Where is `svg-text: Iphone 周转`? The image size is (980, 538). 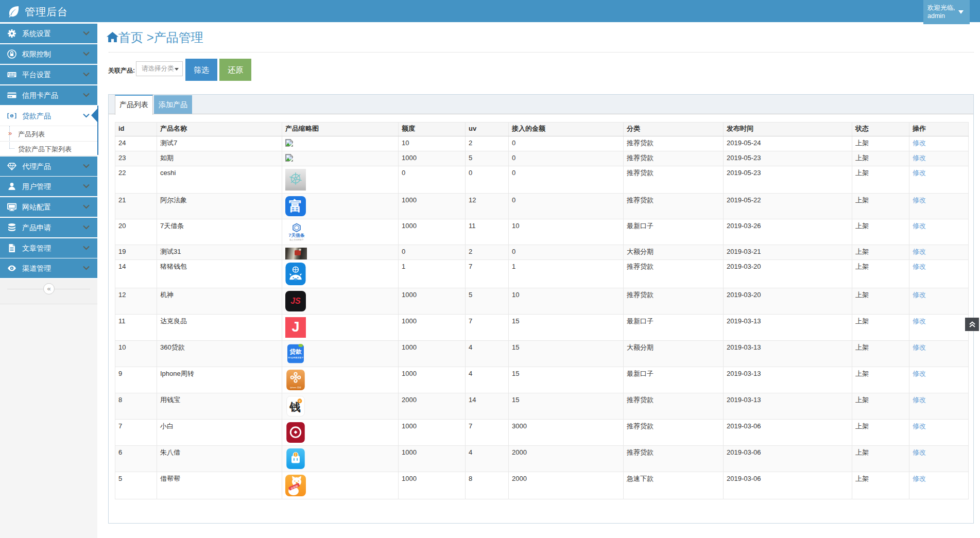
svg-text: Iphone 周转 is located at coordinates (296, 387).